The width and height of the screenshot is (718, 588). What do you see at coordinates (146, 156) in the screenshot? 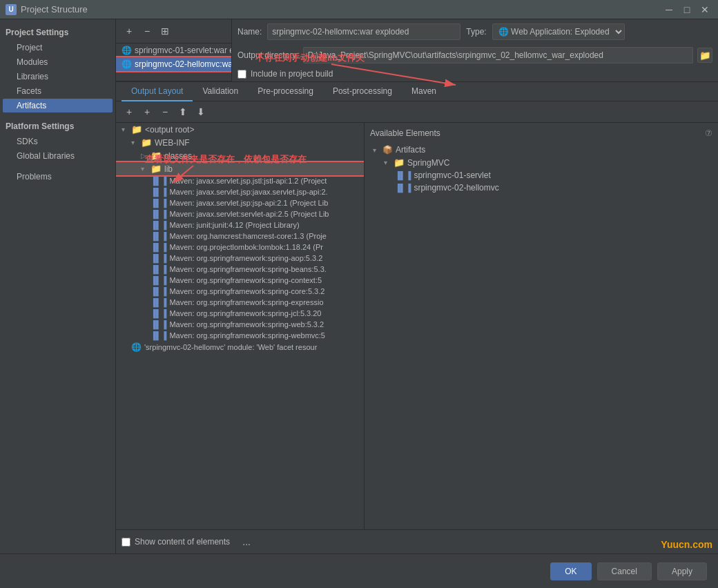
I see `expand-arrow: ▷` at bounding box center [146, 156].